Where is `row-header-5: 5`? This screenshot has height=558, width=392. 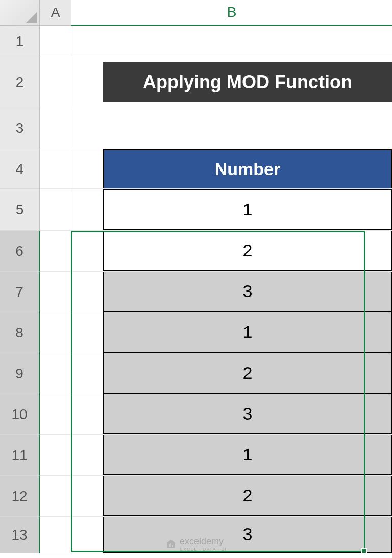 row-header-5: 5 is located at coordinates (20, 210).